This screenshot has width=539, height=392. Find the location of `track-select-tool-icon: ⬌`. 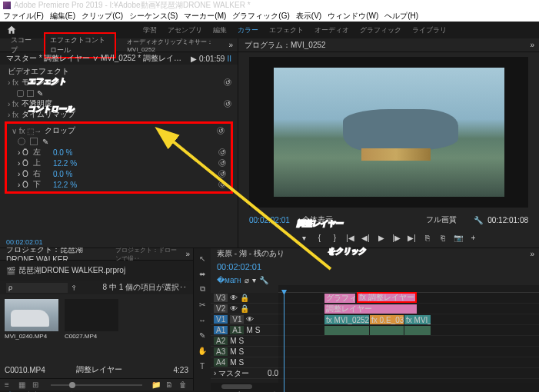

track-select-tool-icon: ⬌ is located at coordinates (202, 274).